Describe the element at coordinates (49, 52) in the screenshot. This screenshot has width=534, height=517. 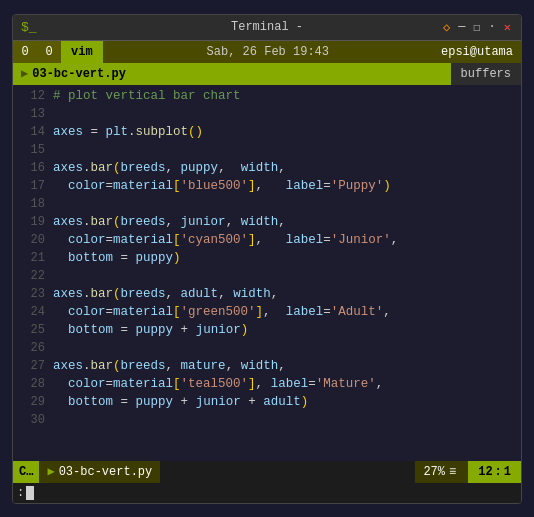
I see `tab-1: 0` at that location.